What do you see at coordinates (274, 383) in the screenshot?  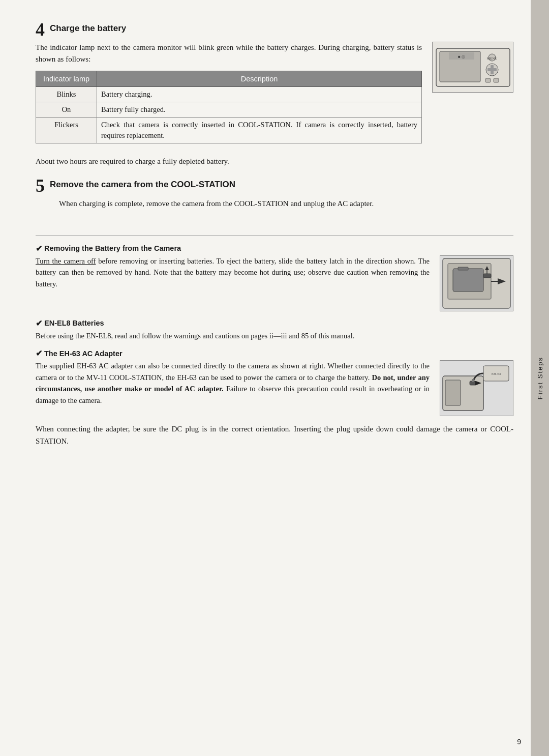 I see `note-eh63: ✔ The EH-63 AC Adapter The supplied EH-6…` at bounding box center [274, 383].